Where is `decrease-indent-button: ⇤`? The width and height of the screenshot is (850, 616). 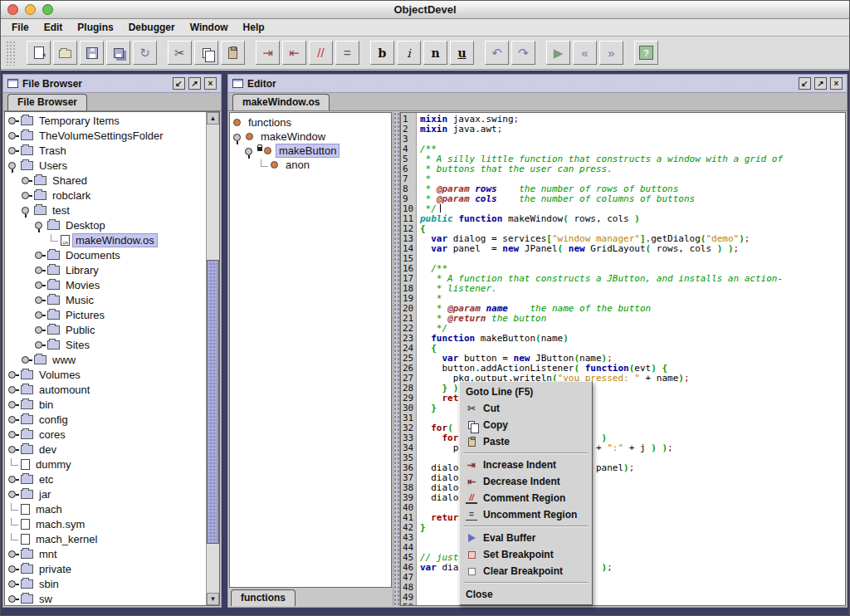 decrease-indent-button: ⇤ is located at coordinates (294, 53).